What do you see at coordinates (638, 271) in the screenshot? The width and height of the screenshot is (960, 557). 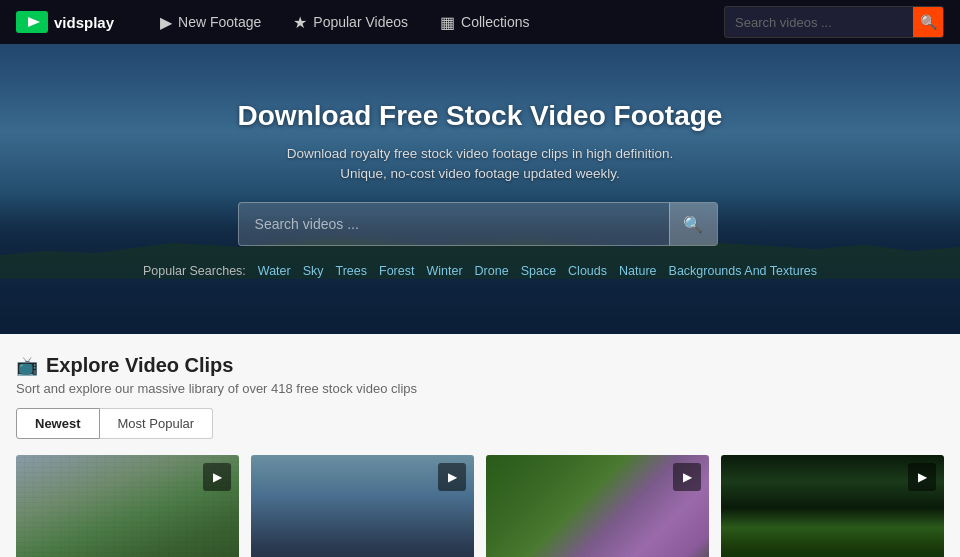 I see `tag-nature: Nature` at bounding box center [638, 271].